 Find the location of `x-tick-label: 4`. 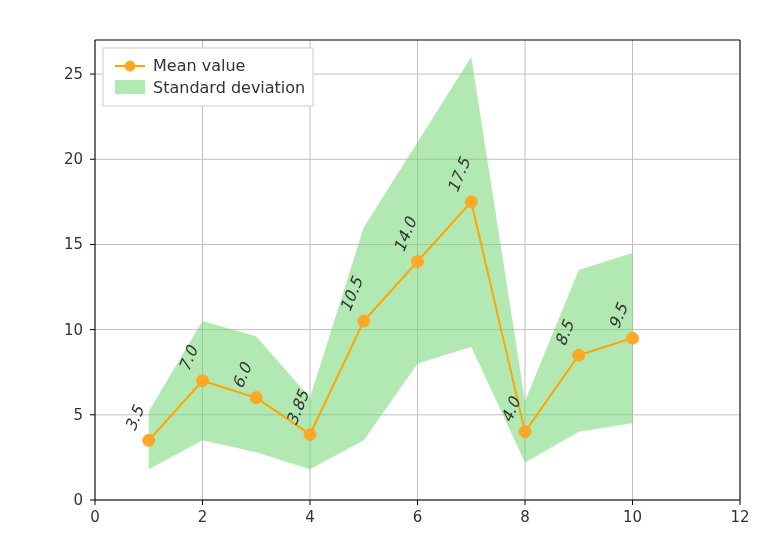

x-tick-label: 4 is located at coordinates (310, 517).